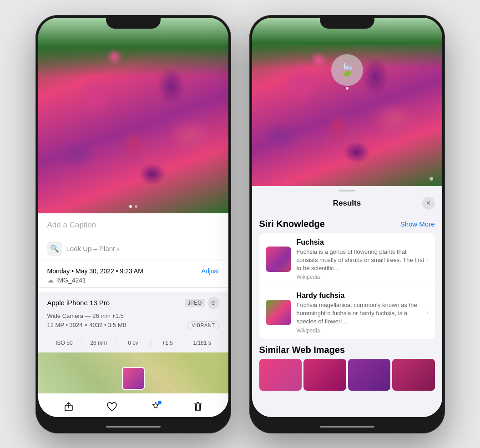 The width and height of the screenshot is (480, 448). I want to click on share-button, so click(69, 407).